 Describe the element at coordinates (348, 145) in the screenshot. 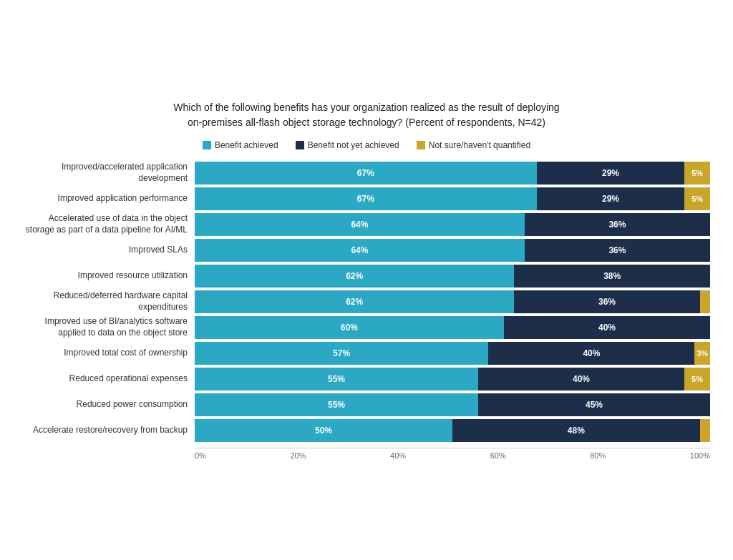

I see `legend-item-not-achieved: Benefit not yet achieved` at that location.